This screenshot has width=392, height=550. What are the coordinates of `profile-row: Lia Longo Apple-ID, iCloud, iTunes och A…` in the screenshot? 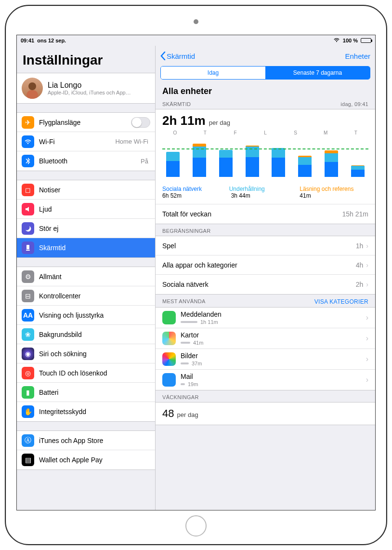 It's located at (86, 88).